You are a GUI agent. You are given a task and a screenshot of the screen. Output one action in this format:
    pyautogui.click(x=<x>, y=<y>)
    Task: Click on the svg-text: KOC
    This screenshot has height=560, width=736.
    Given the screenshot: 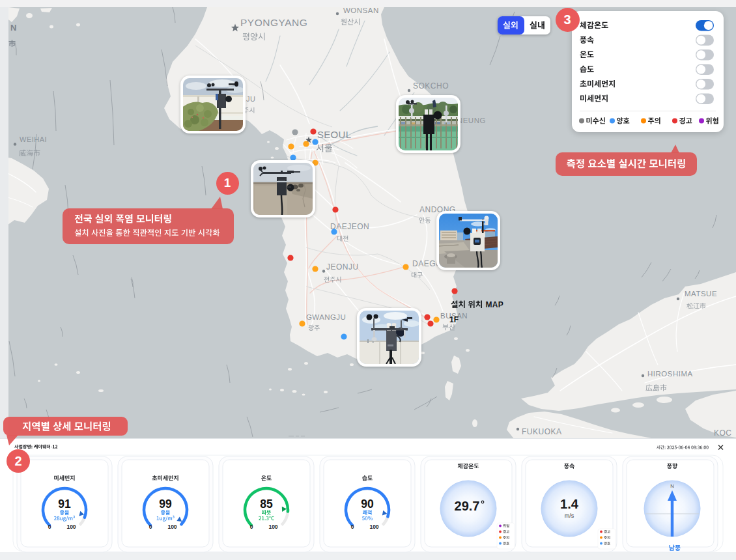 What is the action you would take?
    pyautogui.click(x=723, y=433)
    